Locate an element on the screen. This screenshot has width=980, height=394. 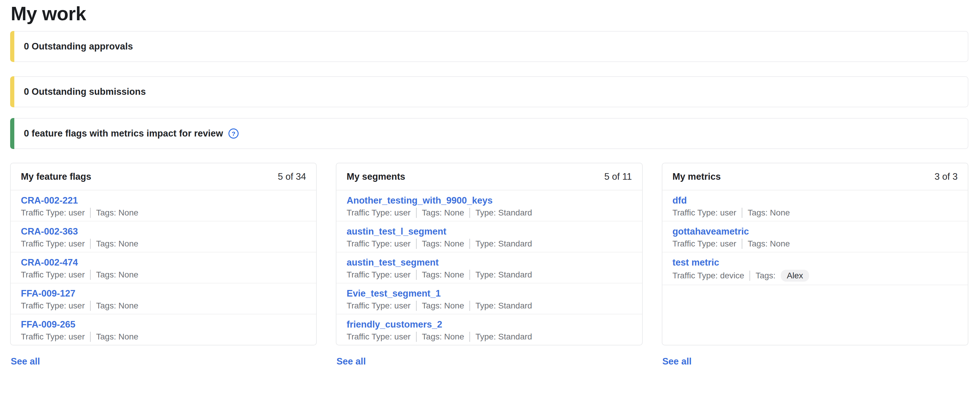
card-header: My metrics 3 of 3 is located at coordinates (815, 177).